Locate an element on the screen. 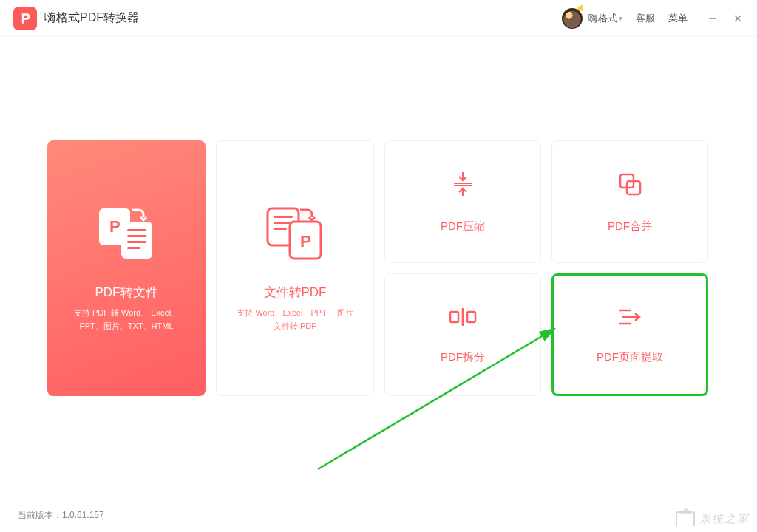 The image size is (757, 532). compress-icon is located at coordinates (463, 185).